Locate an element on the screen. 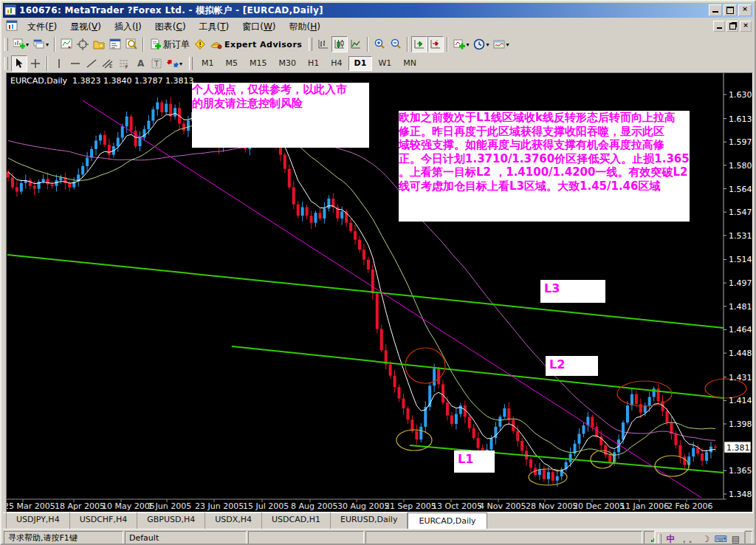 Image resolution: width=756 pixels, height=545 pixels. timeframe-M15: M15 is located at coordinates (258, 64).